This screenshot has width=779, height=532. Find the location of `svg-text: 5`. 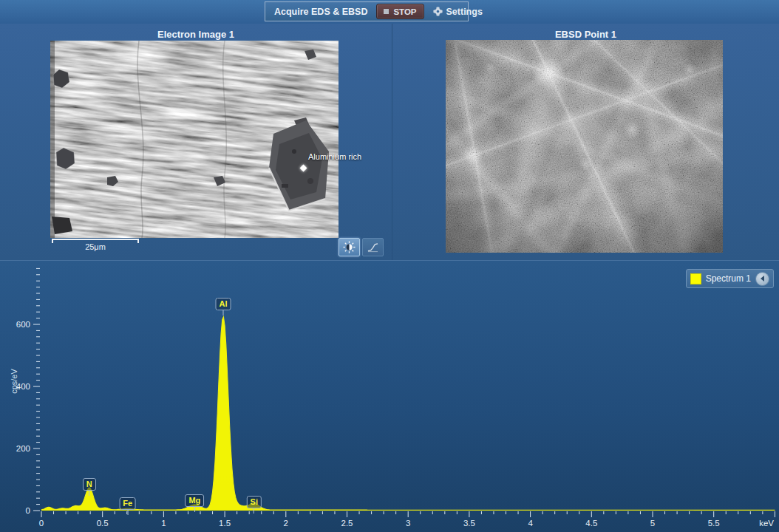

svg-text: 5 is located at coordinates (653, 523).